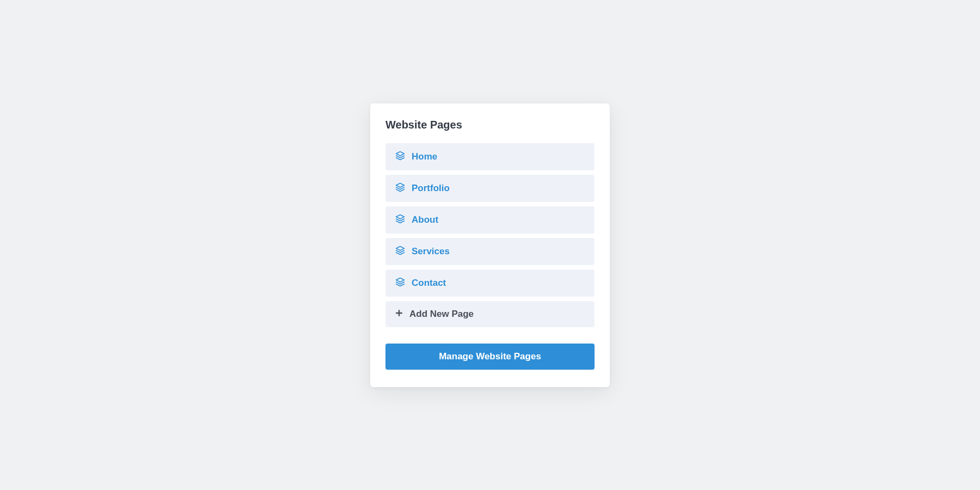 The width and height of the screenshot is (980, 490). What do you see at coordinates (490, 245) in the screenshot?
I see `website-pages-card: Website Pages Home Portfolio` at bounding box center [490, 245].